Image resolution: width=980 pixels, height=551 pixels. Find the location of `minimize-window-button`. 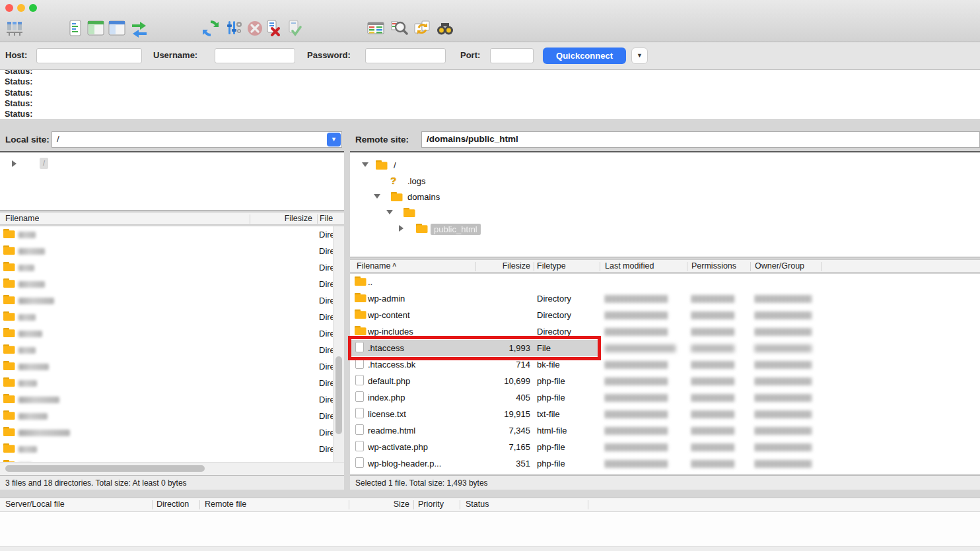

minimize-window-button is located at coordinates (21, 8).